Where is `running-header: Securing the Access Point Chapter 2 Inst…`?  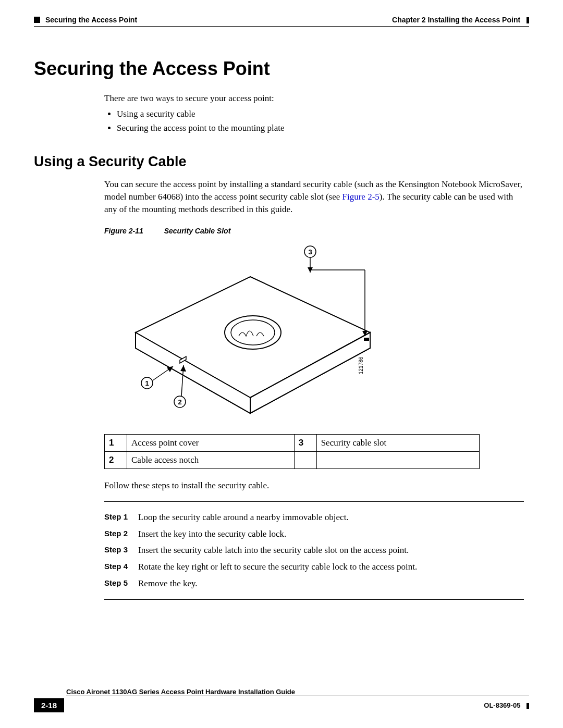 running-header: Securing the Access Point Chapter 2 Inst… is located at coordinates (282, 20).